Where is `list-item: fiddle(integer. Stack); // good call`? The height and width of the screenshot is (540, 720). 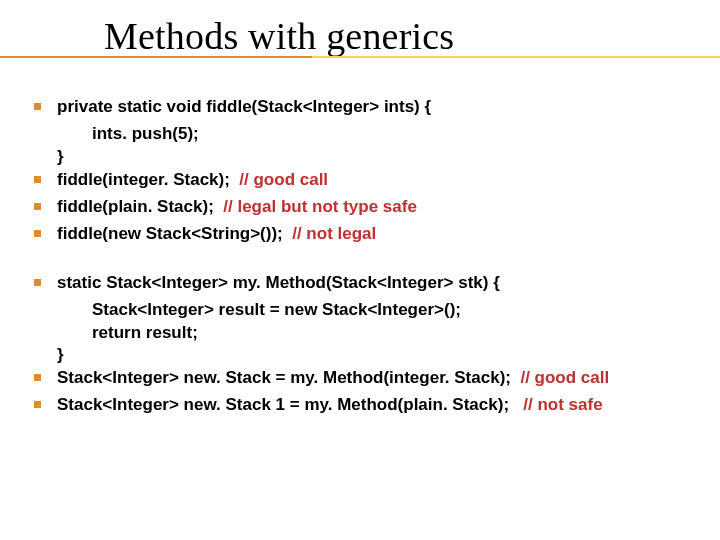 list-item: fiddle(integer. Stack); // good call is located at coordinates (364, 180).